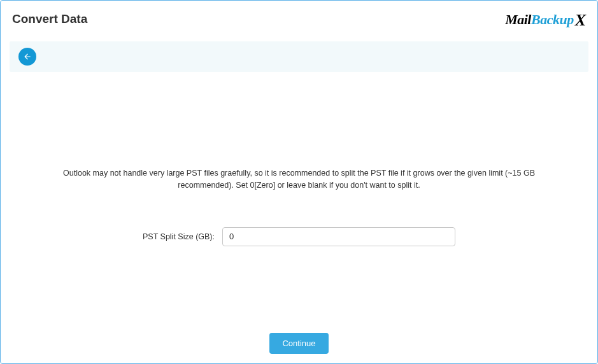  What do you see at coordinates (50, 19) in the screenshot?
I see `page-title: Convert Data` at bounding box center [50, 19].